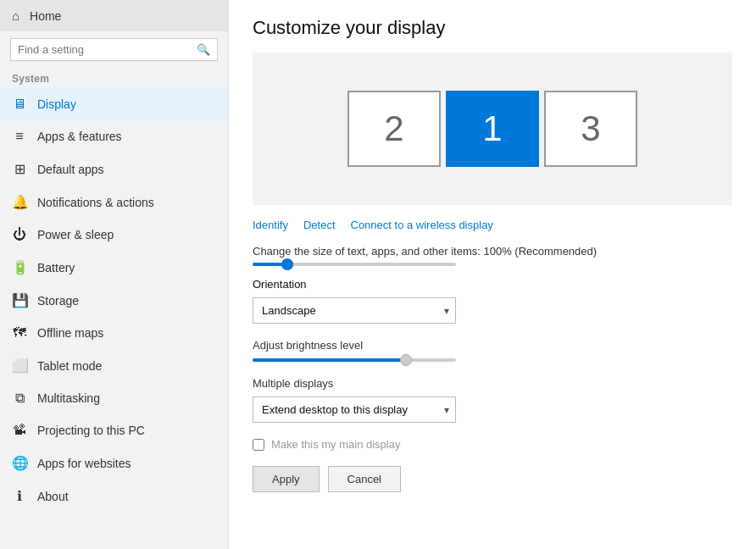 The height and width of the screenshot is (549, 756). What do you see at coordinates (492, 383) in the screenshot?
I see `multiple-displays-label: Multiple displays` at bounding box center [492, 383].